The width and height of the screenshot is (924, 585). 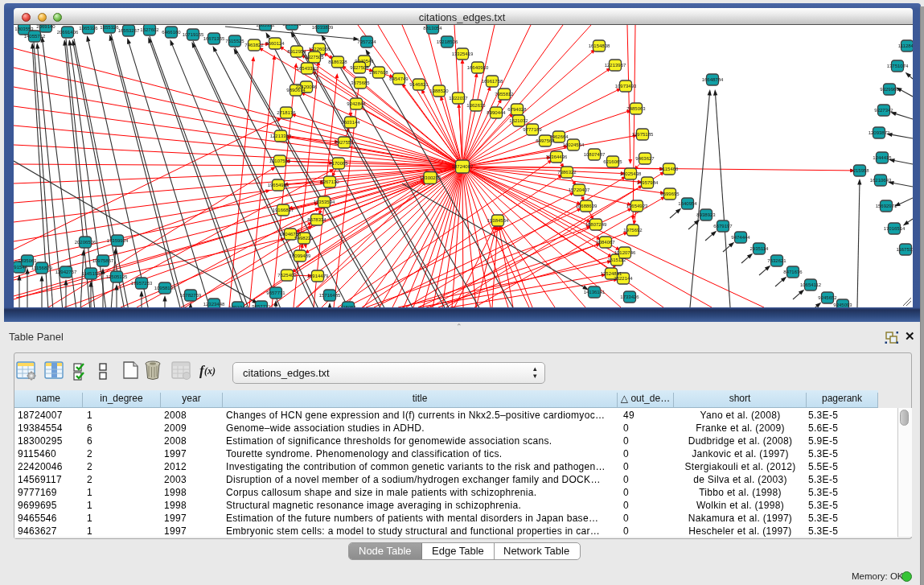 What do you see at coordinates (278, 185) in the screenshot?
I see `svg-text: 19654985` at bounding box center [278, 185].